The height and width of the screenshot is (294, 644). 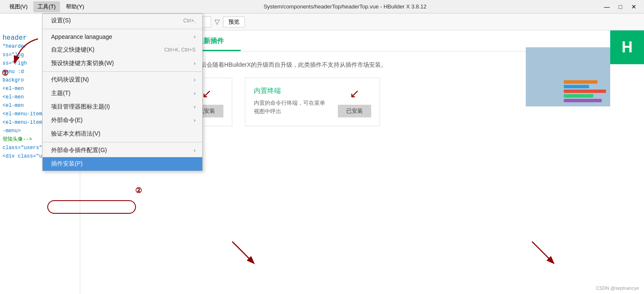 I want to click on menu-item-settings: 设置(S) Ctrl+,, so click(x=122, y=21).